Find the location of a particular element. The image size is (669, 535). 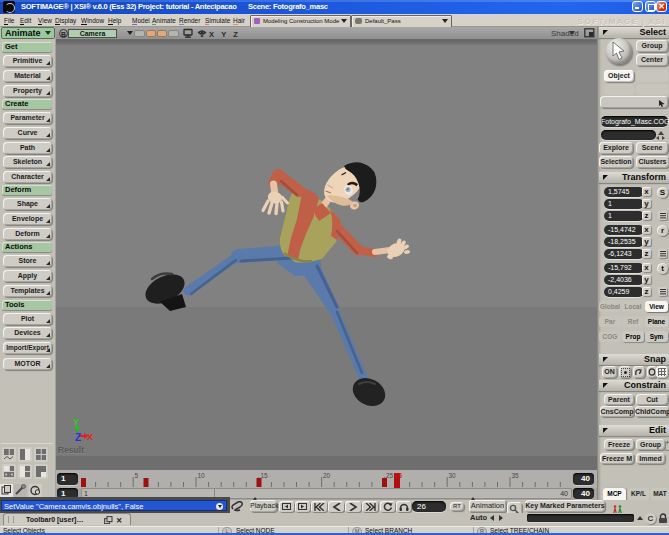

svg-text: 5 is located at coordinates (137, 476).